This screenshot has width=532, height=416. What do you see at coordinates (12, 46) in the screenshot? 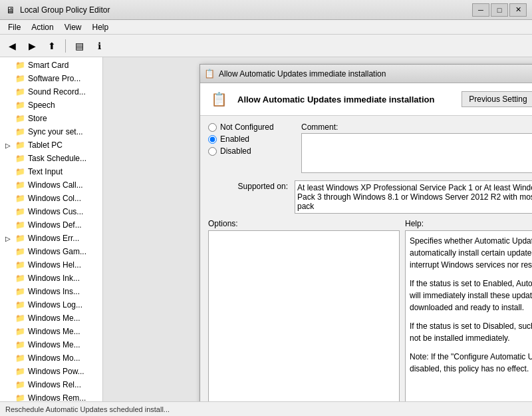
I see `back-button: ◀` at bounding box center [12, 46].